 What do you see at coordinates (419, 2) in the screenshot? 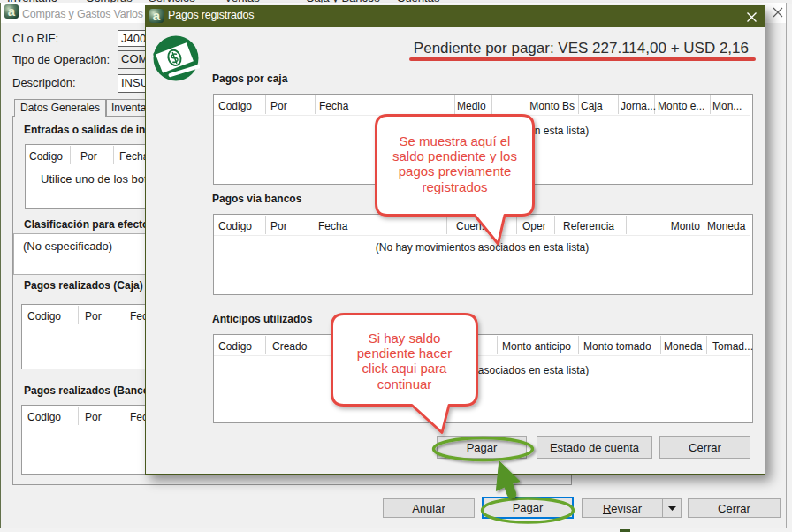
I see `svg-text: Cuentas` at bounding box center [419, 2].